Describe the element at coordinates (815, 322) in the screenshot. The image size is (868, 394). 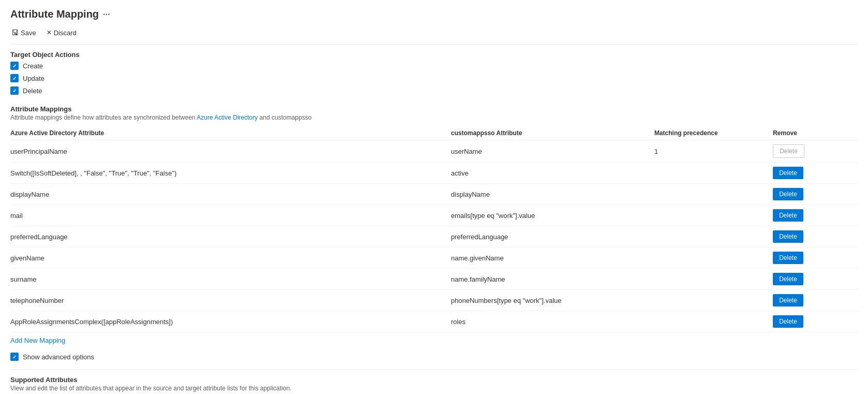
I see `cell-remove-8: Delete` at that location.